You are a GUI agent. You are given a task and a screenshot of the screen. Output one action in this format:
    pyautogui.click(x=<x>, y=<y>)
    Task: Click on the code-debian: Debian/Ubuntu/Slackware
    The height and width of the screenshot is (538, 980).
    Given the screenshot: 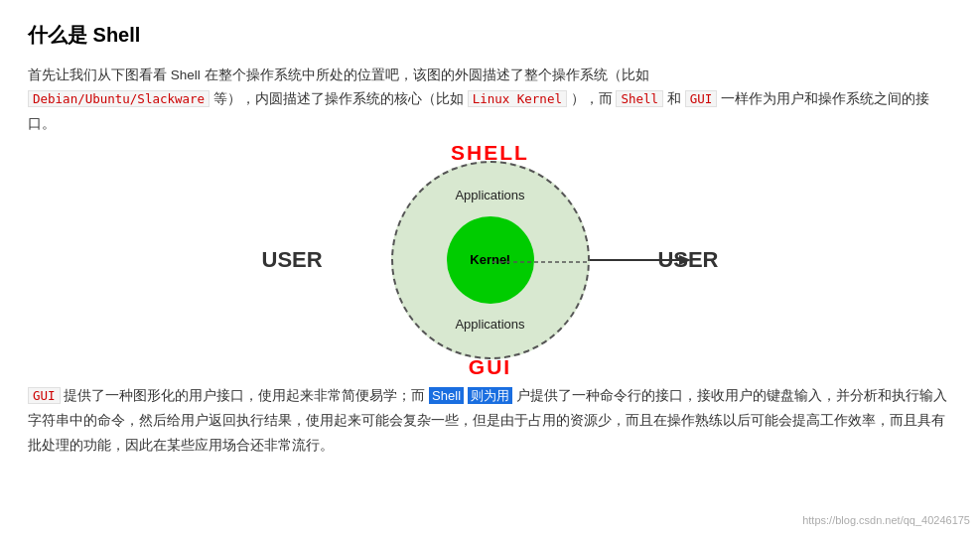 What is the action you would take?
    pyautogui.click(x=119, y=99)
    